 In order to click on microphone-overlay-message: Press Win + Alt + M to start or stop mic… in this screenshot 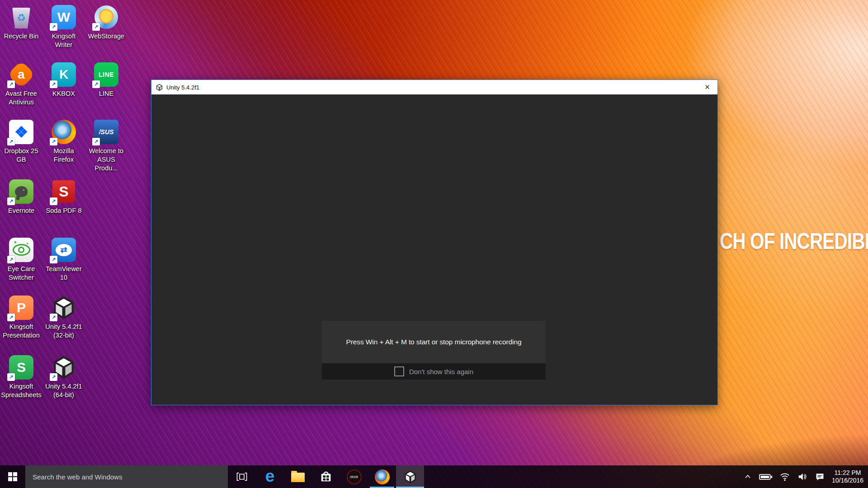, I will do `click(434, 342)`.